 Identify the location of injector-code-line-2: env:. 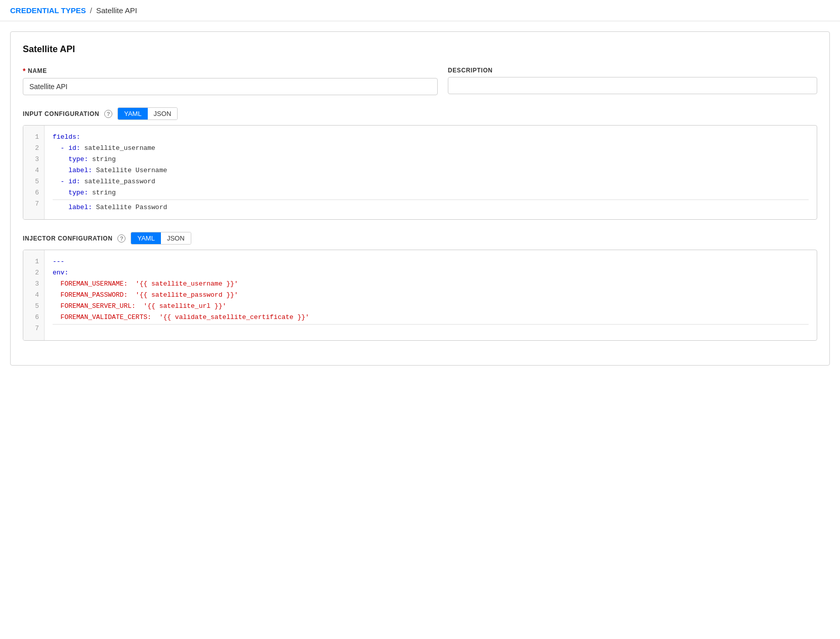
(431, 273).